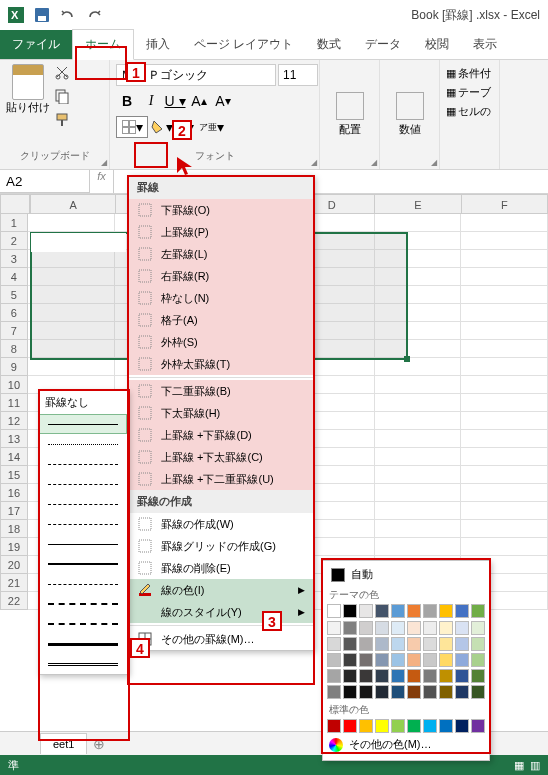  Describe the element at coordinates (14, 223) in the screenshot. I see `row-header: 1` at that location.